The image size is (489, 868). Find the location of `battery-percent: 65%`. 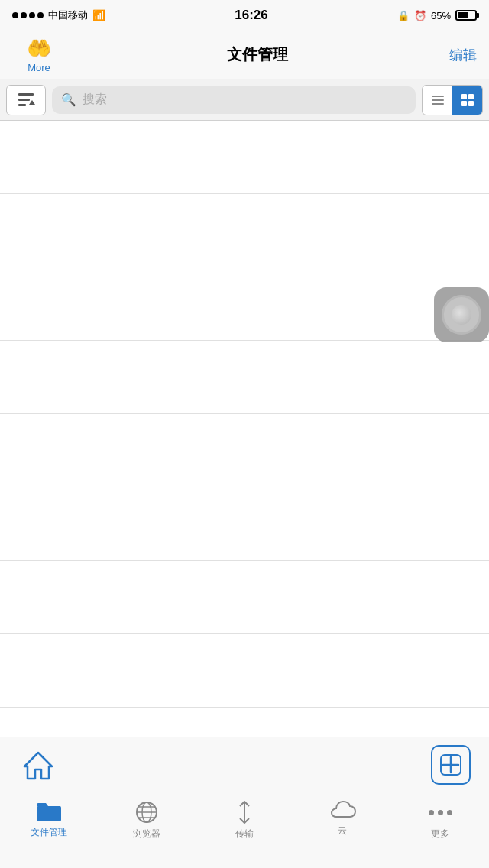

battery-percent: 65% is located at coordinates (441, 15).